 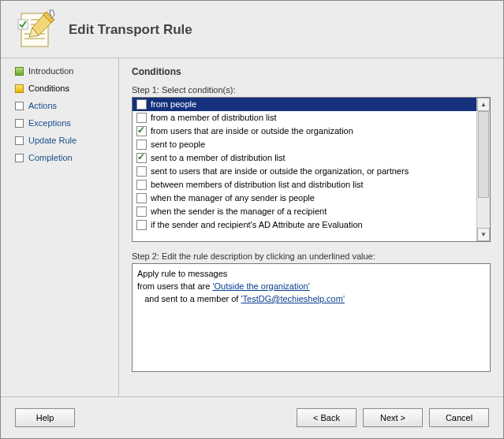 I want to click on scroll-up-button: ▲, so click(x=483, y=104).